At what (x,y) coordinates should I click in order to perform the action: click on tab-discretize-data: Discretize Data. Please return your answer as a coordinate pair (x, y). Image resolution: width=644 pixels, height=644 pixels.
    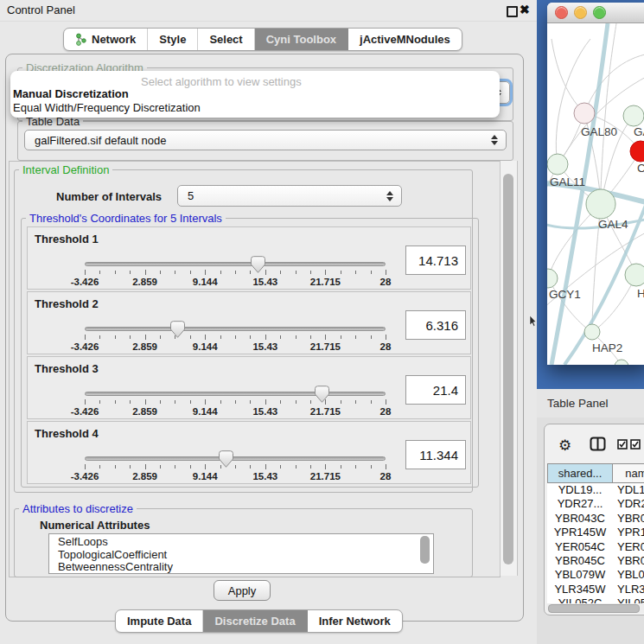
    Looking at the image, I should click on (255, 621).